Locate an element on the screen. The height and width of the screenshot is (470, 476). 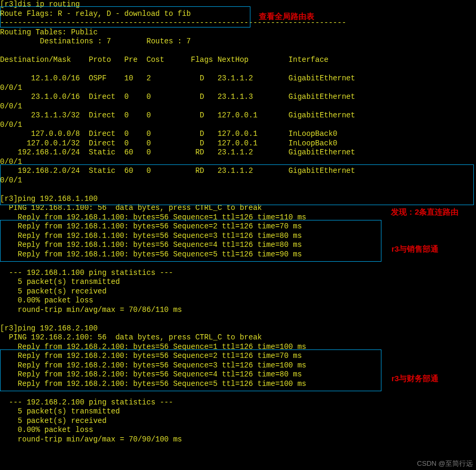
annotation-static-routes: 发现：2条直连路由 is located at coordinates (425, 213).